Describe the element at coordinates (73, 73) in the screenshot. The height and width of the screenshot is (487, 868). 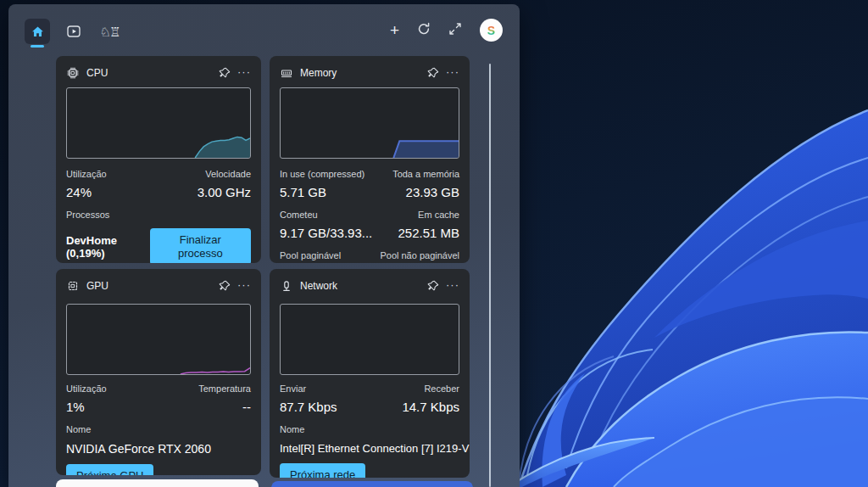
I see `cpu-chip-icon` at that location.